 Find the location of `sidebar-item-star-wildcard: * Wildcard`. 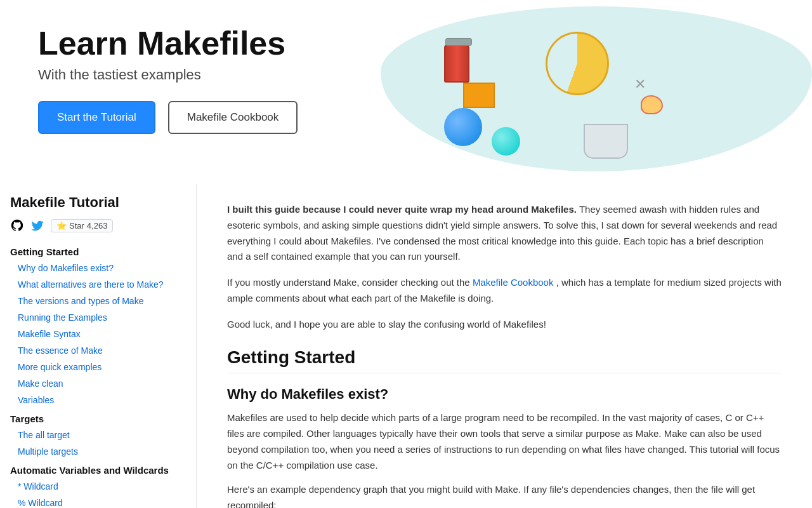

sidebar-item-star-wildcard: * Wildcard is located at coordinates (98, 486).